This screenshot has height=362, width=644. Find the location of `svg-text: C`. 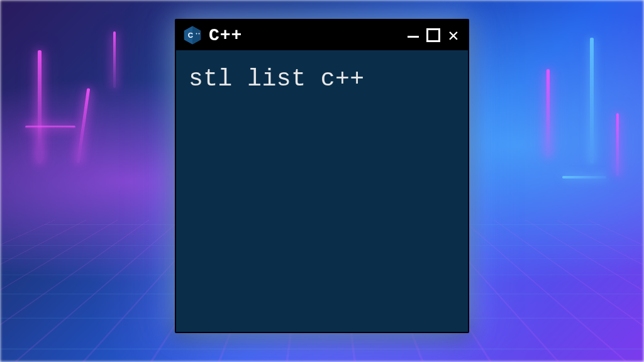

svg-text: C is located at coordinates (191, 35).